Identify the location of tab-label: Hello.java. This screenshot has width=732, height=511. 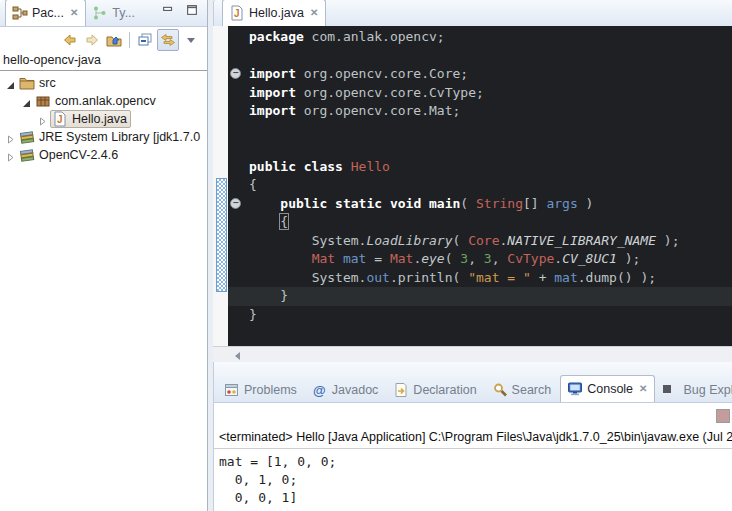
(276, 13).